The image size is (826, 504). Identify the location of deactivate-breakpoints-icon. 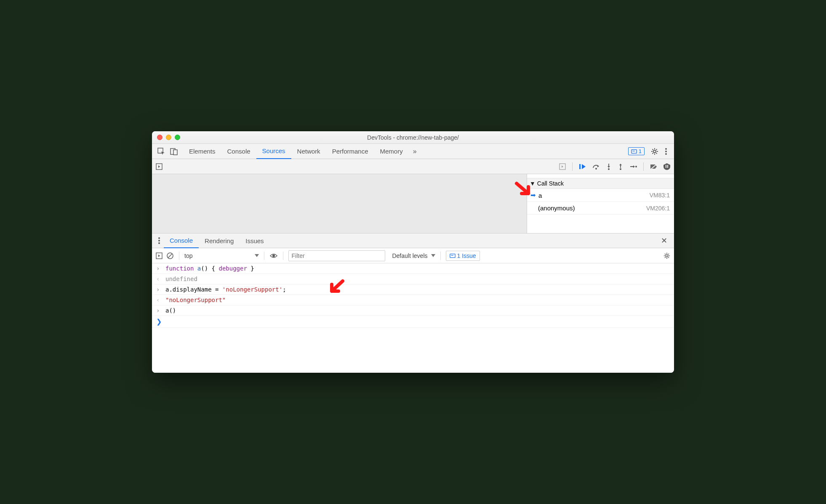
(654, 167).